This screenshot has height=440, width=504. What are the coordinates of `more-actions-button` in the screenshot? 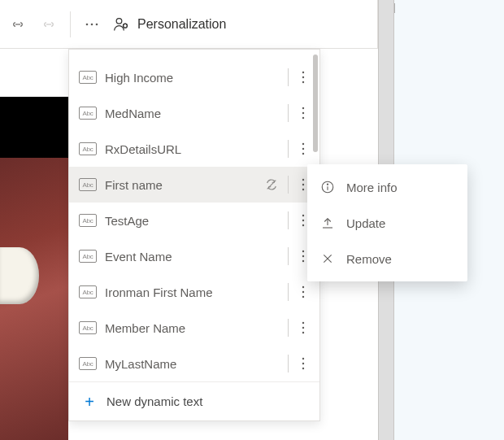 It's located at (92, 24).